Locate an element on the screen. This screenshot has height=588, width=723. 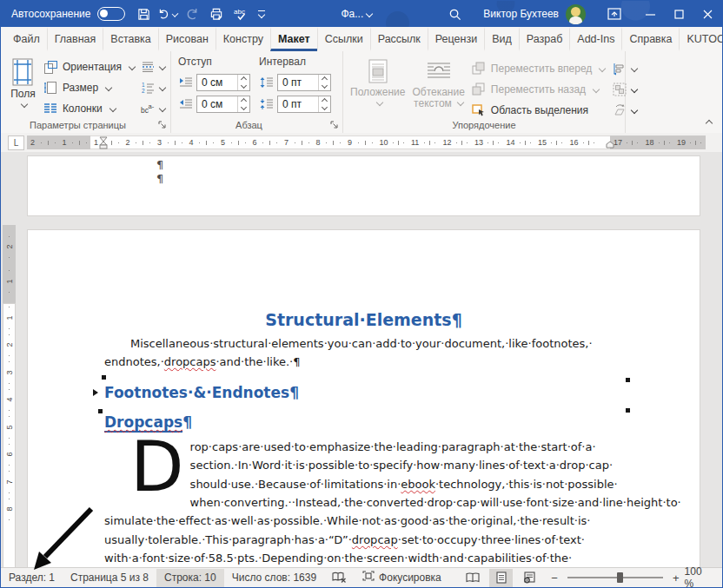
save-icon is located at coordinates (143, 14).